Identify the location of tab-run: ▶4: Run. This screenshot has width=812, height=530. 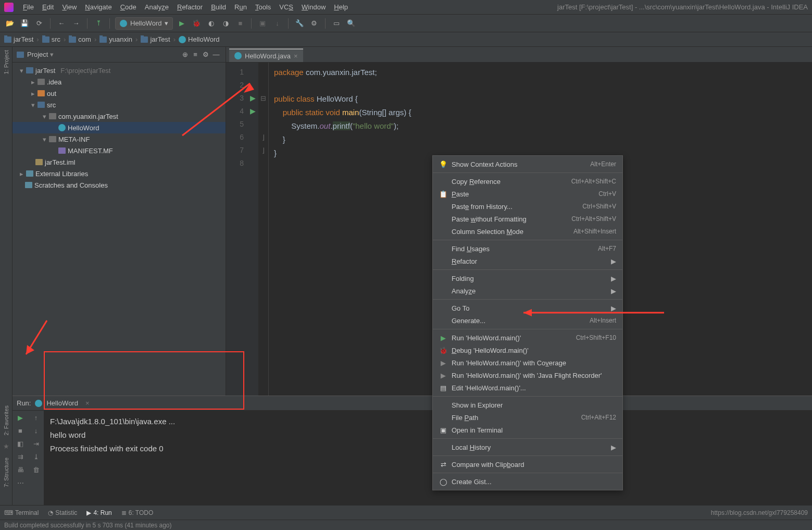
(99, 513).